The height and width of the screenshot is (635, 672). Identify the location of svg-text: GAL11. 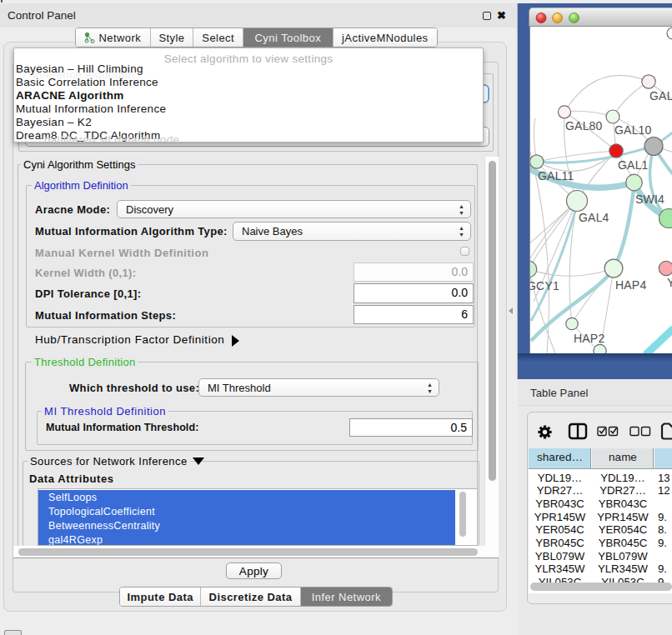
(556, 176).